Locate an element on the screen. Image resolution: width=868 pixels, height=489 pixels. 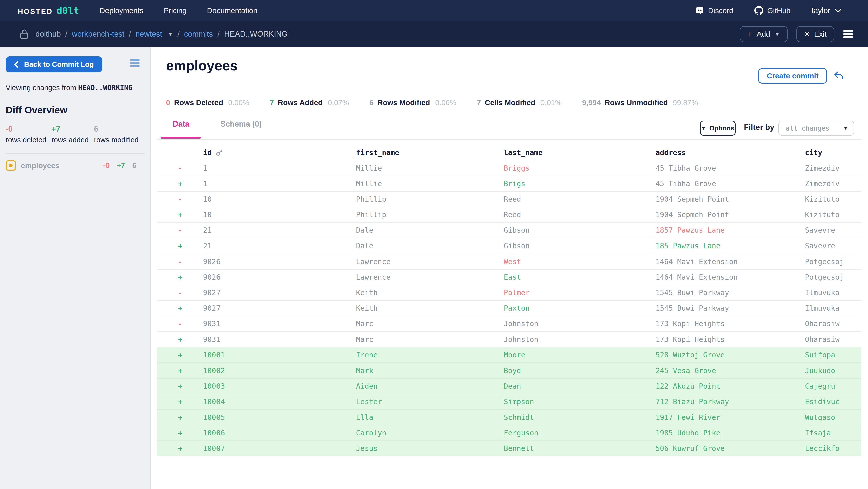
table-cell-address: 1545 Buwi Parkway is located at coordinates (730, 308).